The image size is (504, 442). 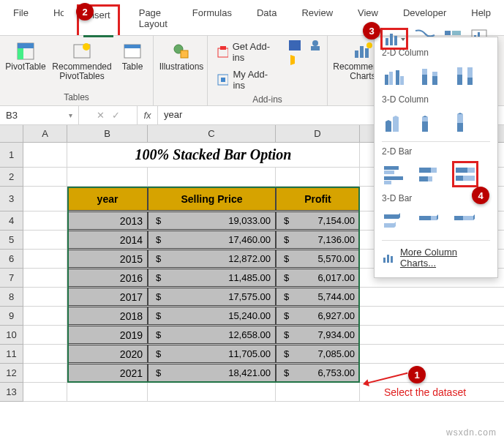 What do you see at coordinates (212, 335) in the screenshot?
I see `cell-price: $12,658.00` at bounding box center [212, 335].